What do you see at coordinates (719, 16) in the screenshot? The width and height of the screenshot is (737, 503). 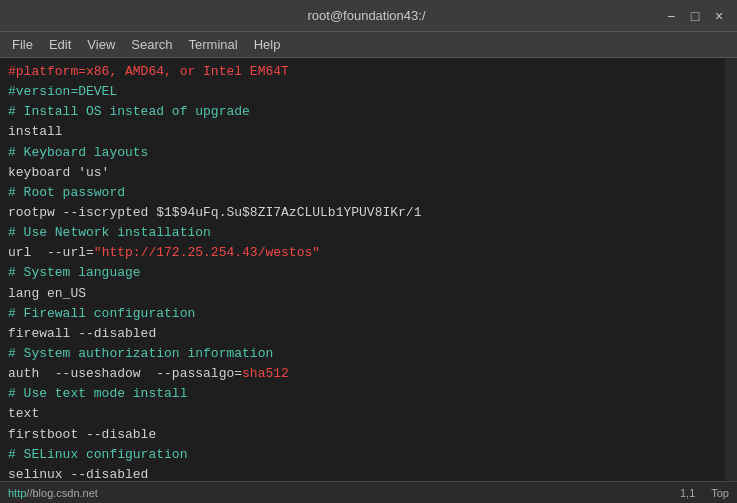 I see `close-button: ×` at bounding box center [719, 16].